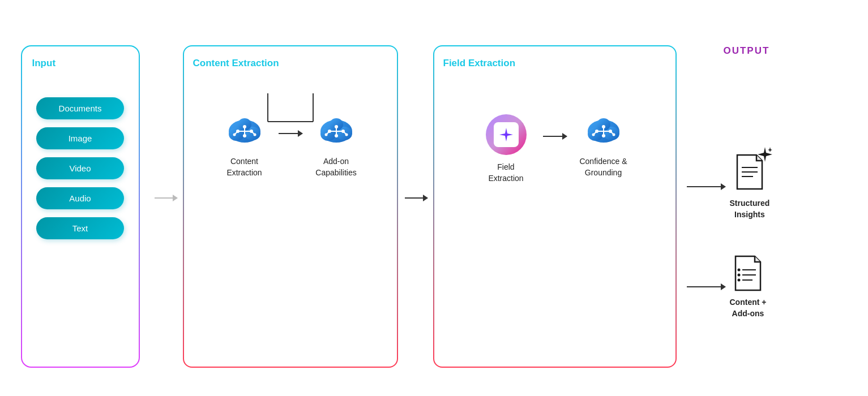  What do you see at coordinates (416, 198) in the screenshot?
I see `arrow-content-to-field` at bounding box center [416, 198].